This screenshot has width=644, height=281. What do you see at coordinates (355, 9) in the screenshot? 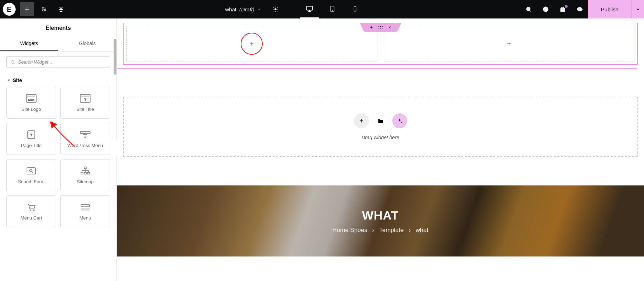
I see `mobile-icon` at bounding box center [355, 9].